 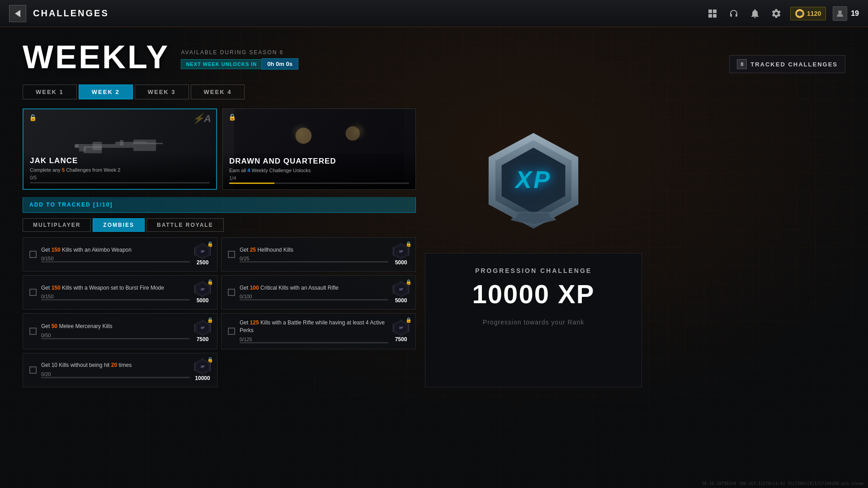 I want to click on drawn-quartered-title: DRAWN AND QUARTERED, so click(x=319, y=161).